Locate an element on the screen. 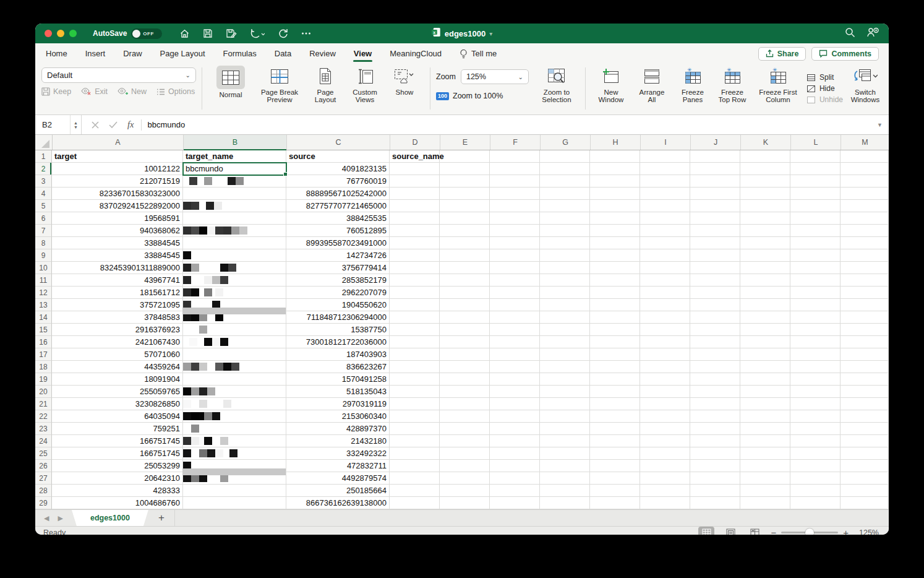  cell-K26 is located at coordinates (766, 466).